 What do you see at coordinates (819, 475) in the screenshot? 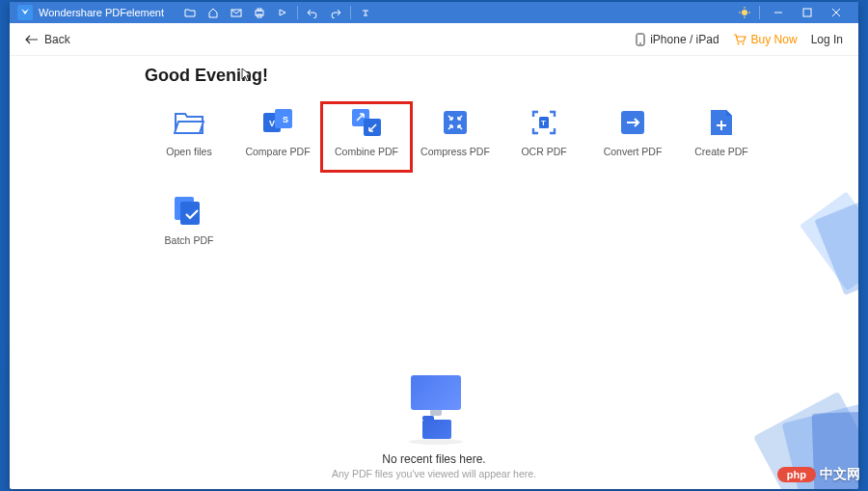
I see `watermark: php 中文网` at bounding box center [819, 475].